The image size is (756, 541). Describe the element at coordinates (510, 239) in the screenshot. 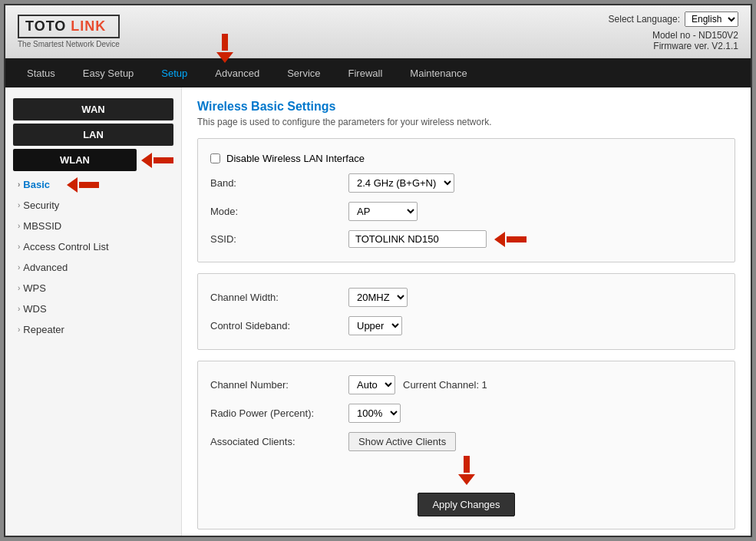

I see `ssid-arrow` at that location.